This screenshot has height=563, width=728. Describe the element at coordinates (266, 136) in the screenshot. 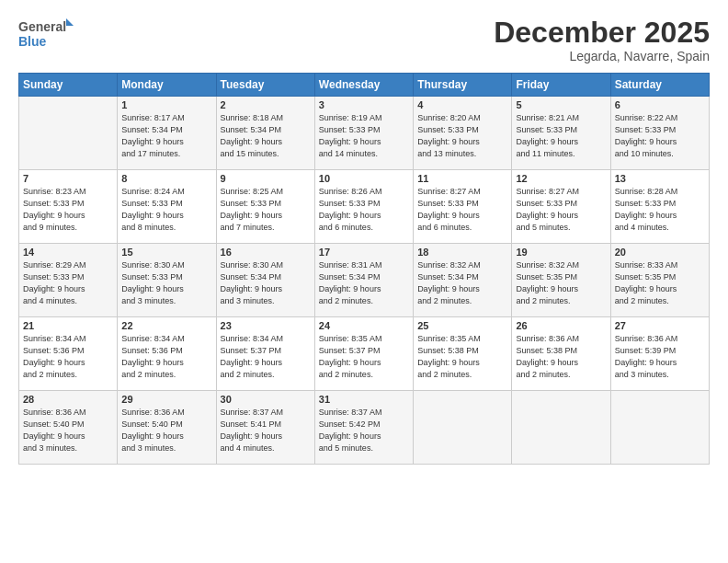

I see `day-info: Sunrise: 8:18 AM Sunset: 5:34 PM Dayligh…` at that location.